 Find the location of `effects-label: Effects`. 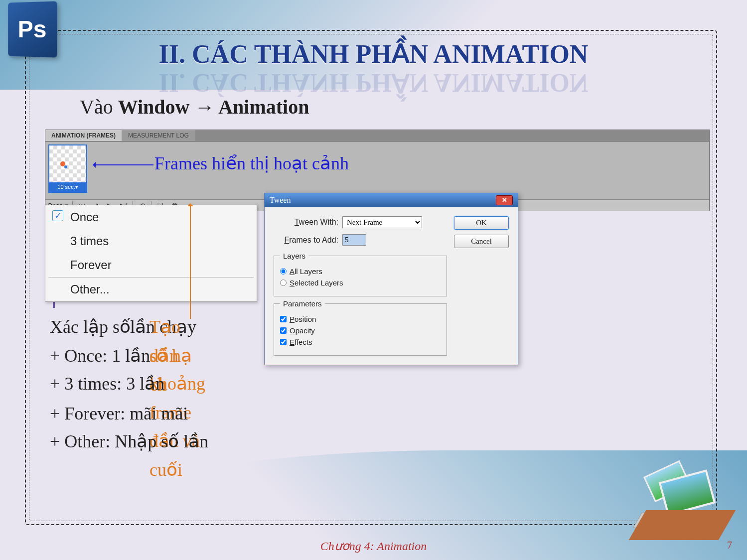

effects-label: Effects is located at coordinates (301, 342).